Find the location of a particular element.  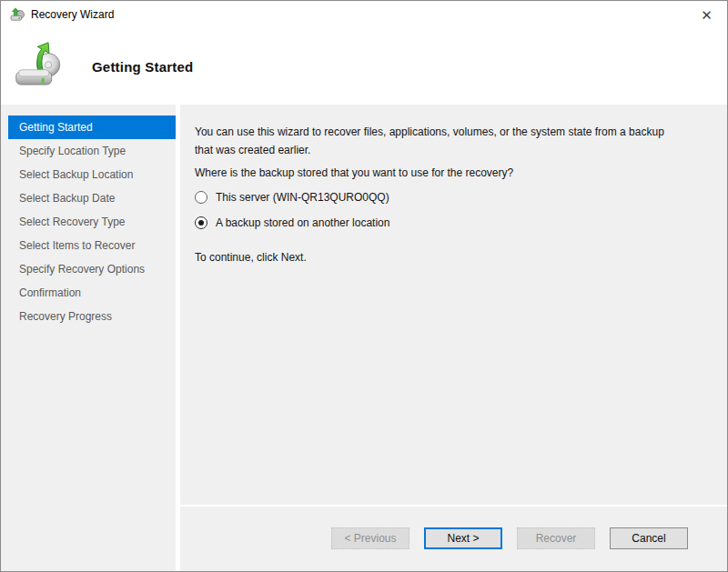

backup-location-question: Where is the backup stored that you want… is located at coordinates (453, 173).